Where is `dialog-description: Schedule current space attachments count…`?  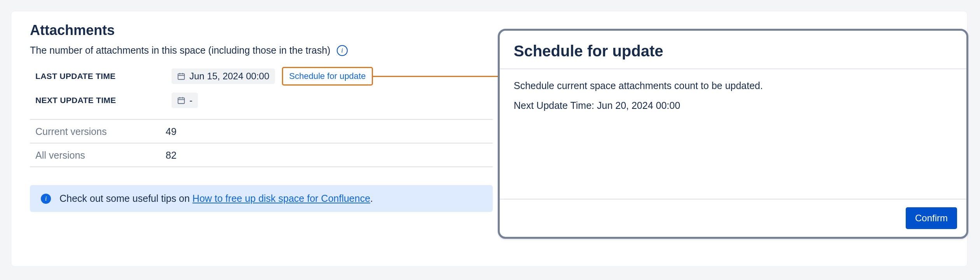
dialog-description: Schedule current space attachments count… is located at coordinates (733, 86).